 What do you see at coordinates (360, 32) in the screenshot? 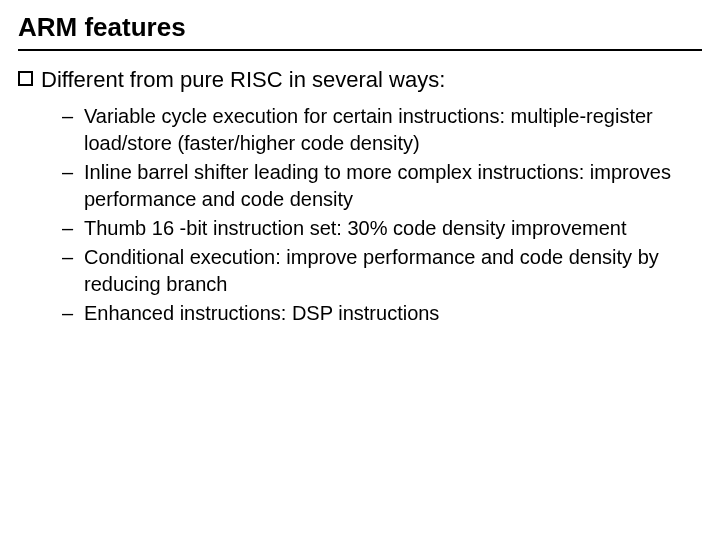
I see `slide-title: ARM features` at bounding box center [360, 32].